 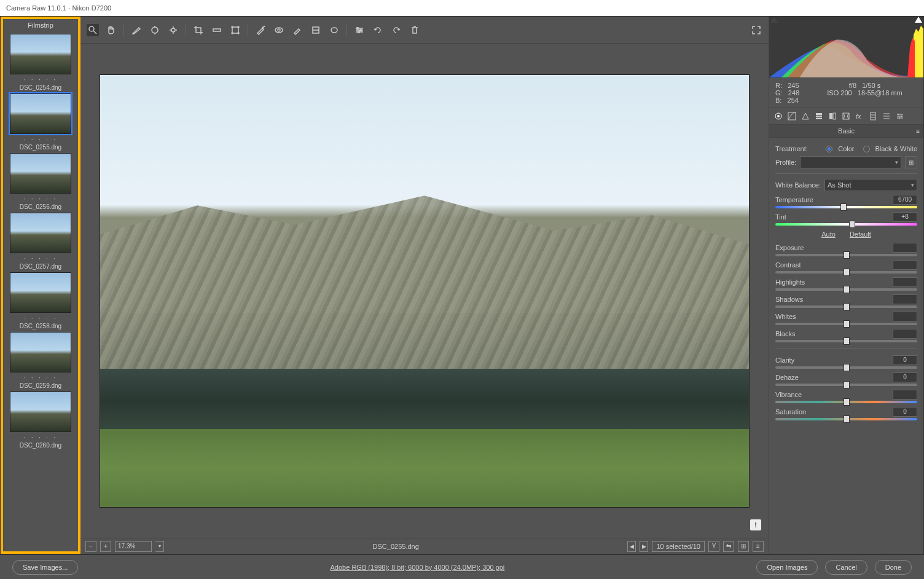 What do you see at coordinates (918, 20) in the screenshot?
I see `highlight-clip-icon` at bounding box center [918, 20].